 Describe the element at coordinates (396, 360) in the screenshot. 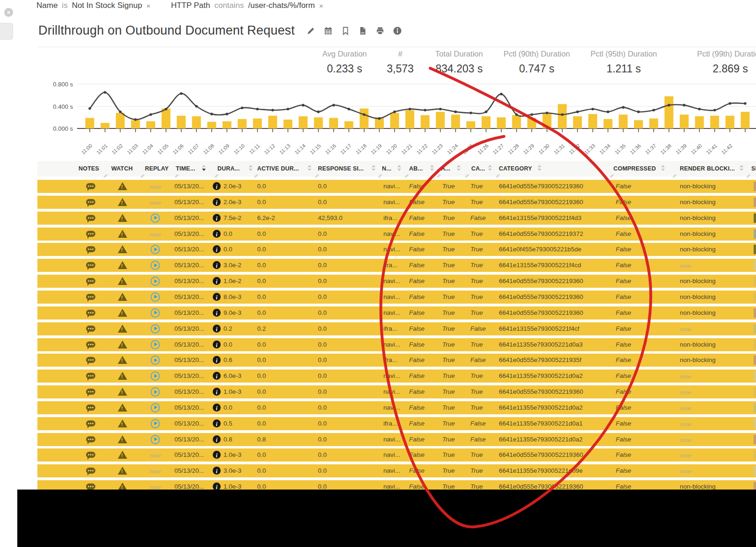

I see `table-row: 05/13/20...0.60.00.0ifra...FalseTrueFals…` at that location.